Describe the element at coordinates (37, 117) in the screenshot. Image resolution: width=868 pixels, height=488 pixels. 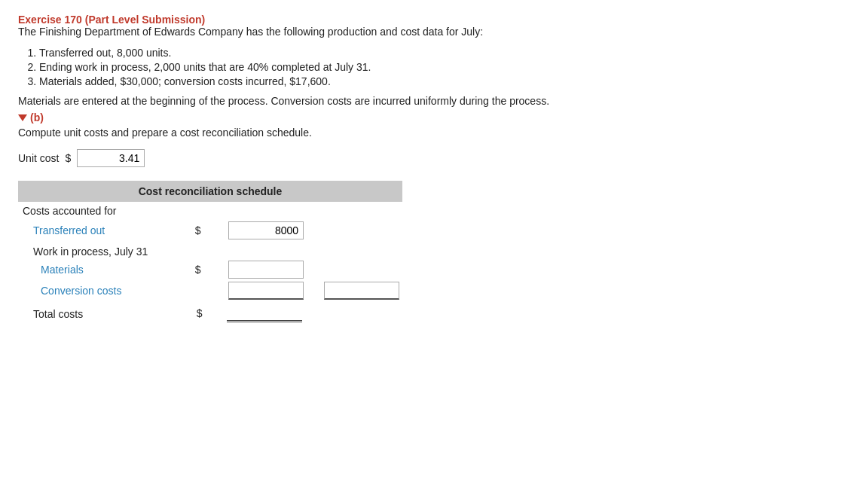
I see `part-label-text: (b)` at that location.